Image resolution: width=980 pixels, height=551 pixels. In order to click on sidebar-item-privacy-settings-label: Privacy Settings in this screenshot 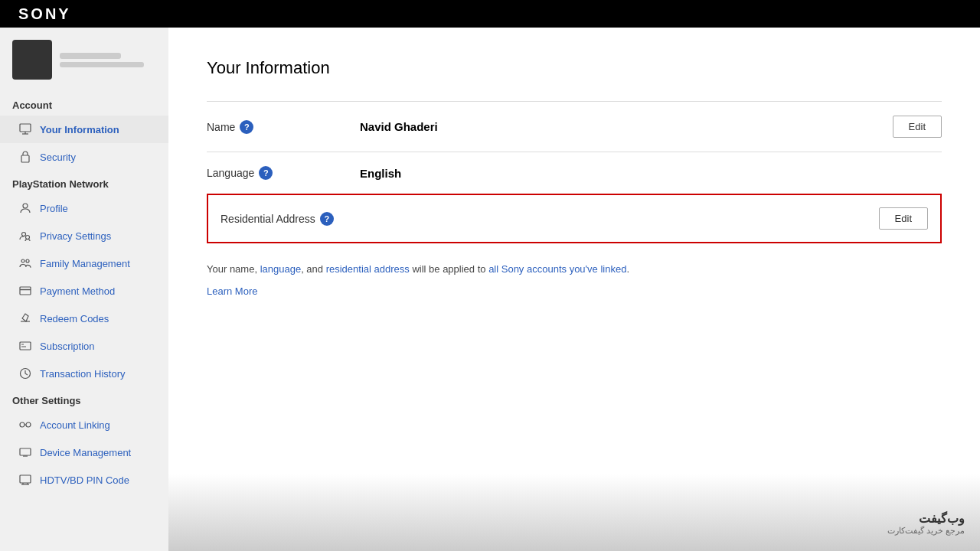, I will do `click(75, 236)`.